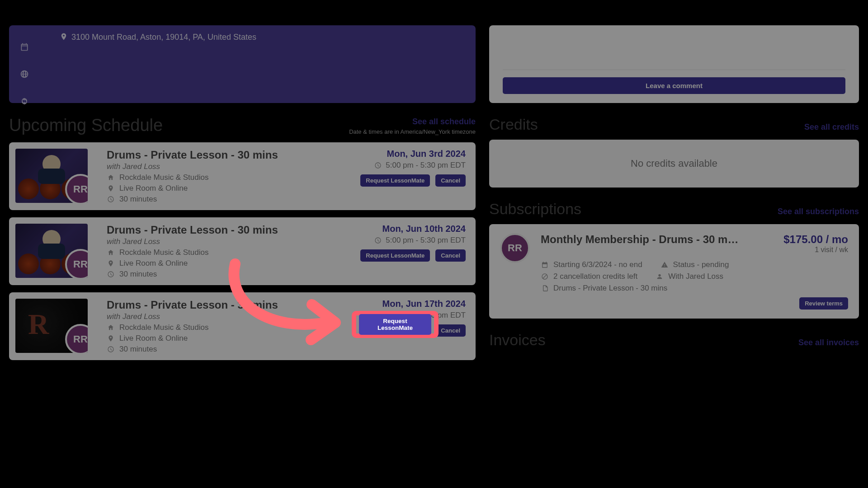 This screenshot has width=868, height=488. Describe the element at coordinates (665, 265) in the screenshot. I see `warning-icon` at that location.